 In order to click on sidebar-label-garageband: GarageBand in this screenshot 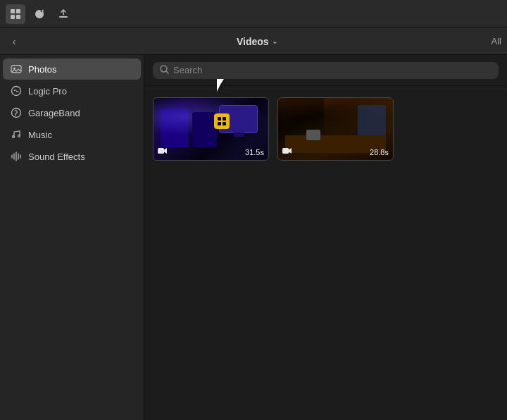, I will do `click(54, 113)`.